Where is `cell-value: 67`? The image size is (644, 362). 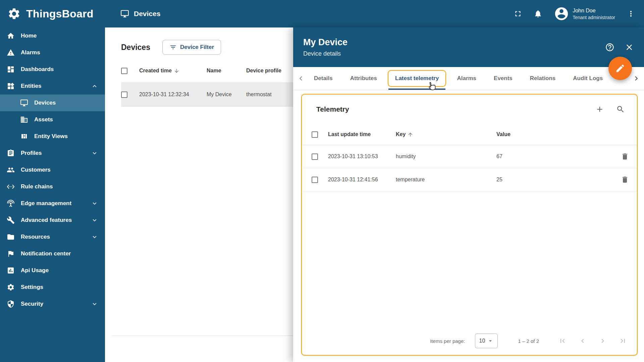 cell-value: 67 is located at coordinates (553, 157).